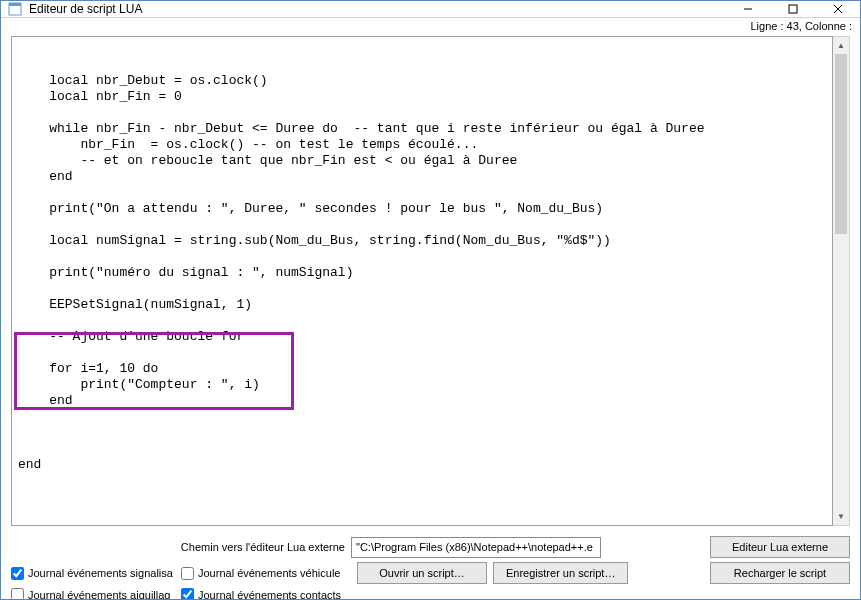 The width and height of the screenshot is (861, 600). Describe the element at coordinates (842, 281) in the screenshot. I see `vertical-scrollbar: ▲ ▼` at that location.